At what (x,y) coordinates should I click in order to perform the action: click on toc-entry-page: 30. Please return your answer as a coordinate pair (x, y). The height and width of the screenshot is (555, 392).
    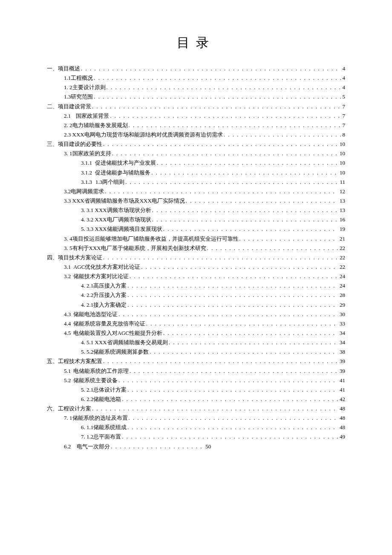
    Looking at the image, I should click on (342, 314).